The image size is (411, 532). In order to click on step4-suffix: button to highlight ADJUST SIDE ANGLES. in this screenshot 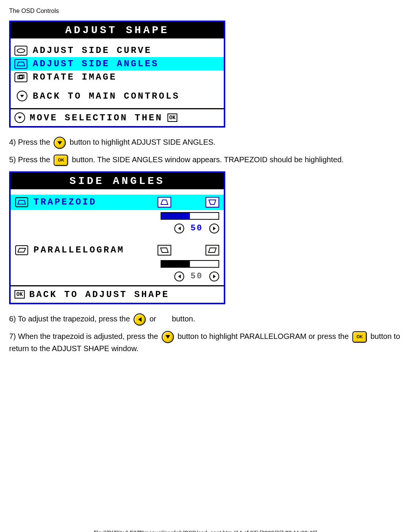, I will do `click(142, 142)`.